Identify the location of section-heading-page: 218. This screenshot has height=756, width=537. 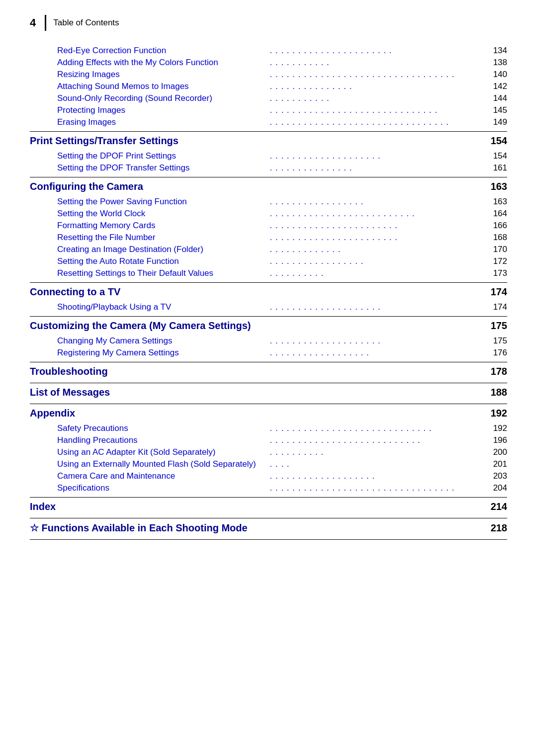
(499, 528).